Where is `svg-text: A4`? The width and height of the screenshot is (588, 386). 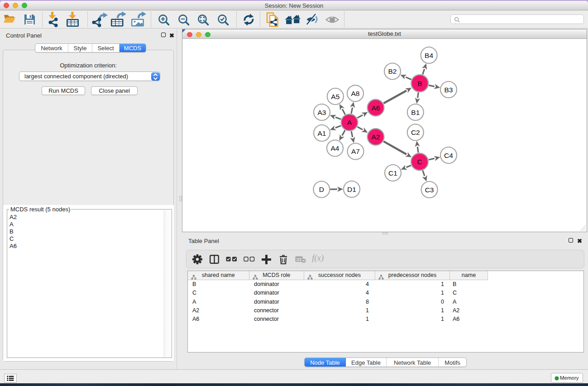 svg-text: A4 is located at coordinates (335, 148).